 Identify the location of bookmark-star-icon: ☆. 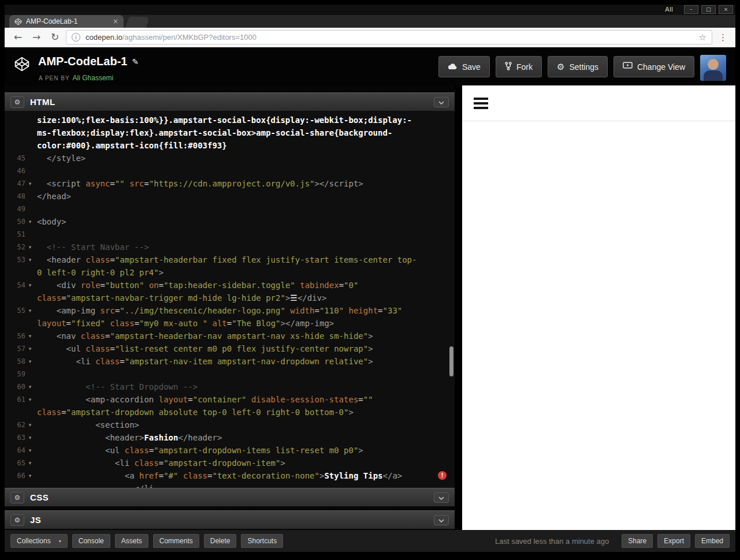
(702, 38).